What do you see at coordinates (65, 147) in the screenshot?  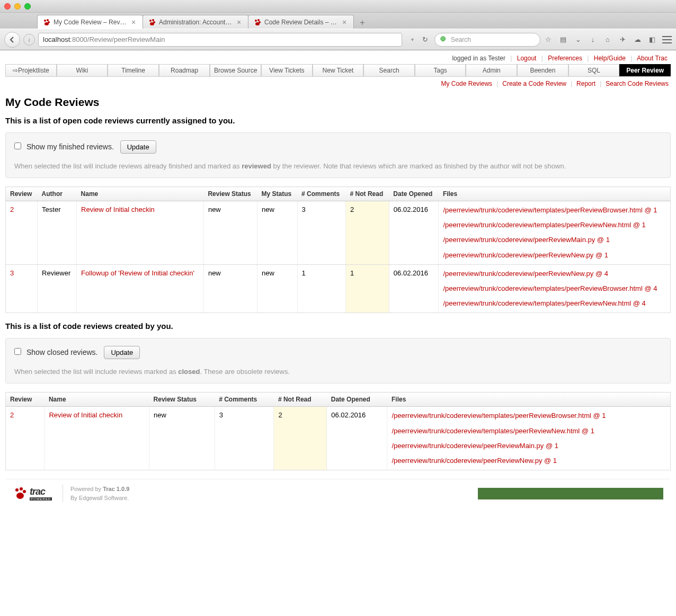 I see `finished-checkbox-label: Show my finished reviews.` at bounding box center [65, 147].